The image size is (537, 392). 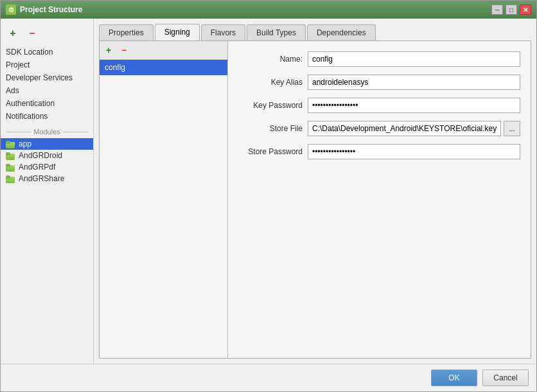 What do you see at coordinates (47, 179) in the screenshot?
I see `sidebar-item-andgrshare: AndGRShare` at bounding box center [47, 179].